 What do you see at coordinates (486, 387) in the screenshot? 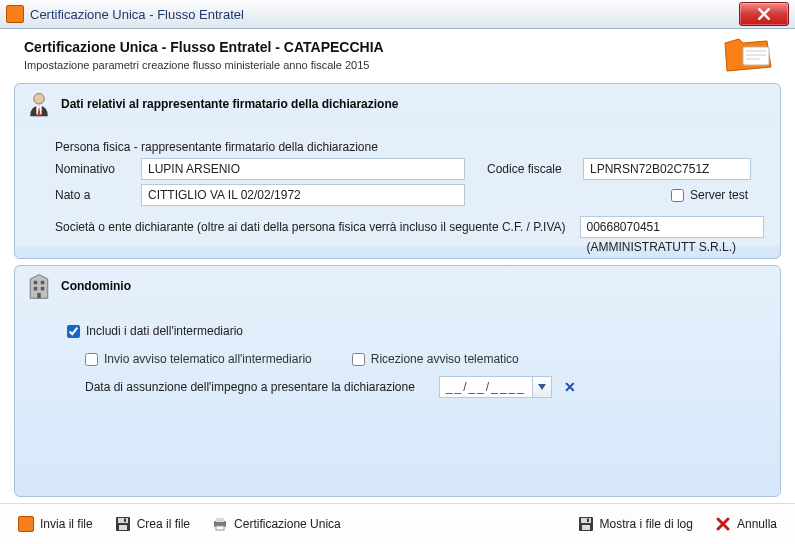
I see `data-assunzione-value: __/__/____` at bounding box center [486, 387].